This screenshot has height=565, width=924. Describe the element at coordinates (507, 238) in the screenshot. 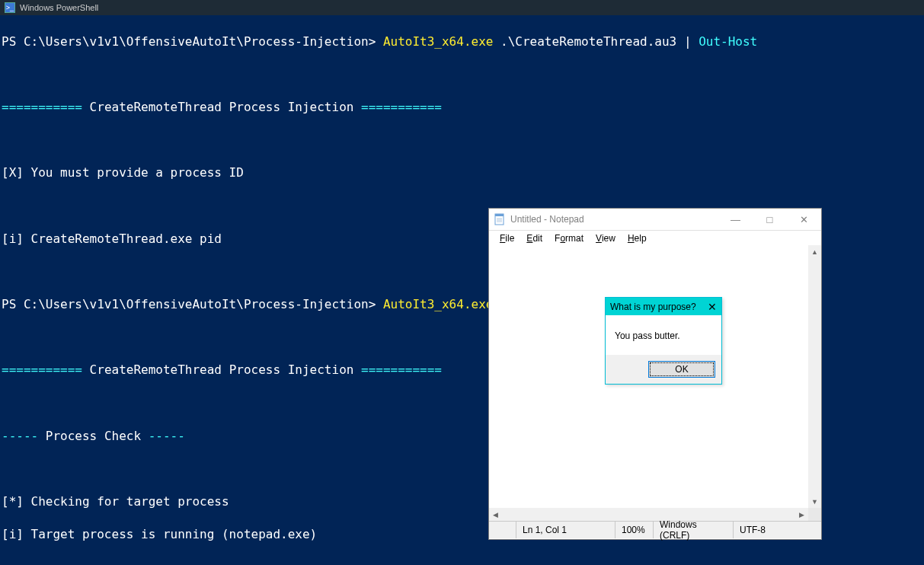

I see `menu-file: File` at that location.